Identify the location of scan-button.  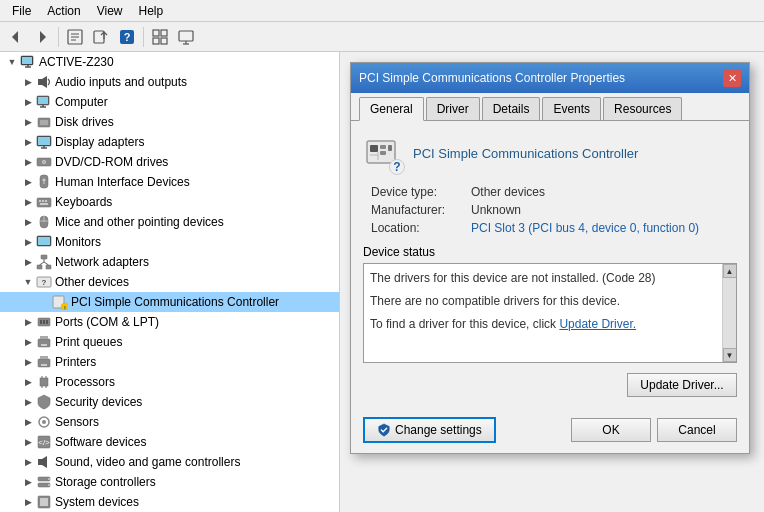
(160, 37).